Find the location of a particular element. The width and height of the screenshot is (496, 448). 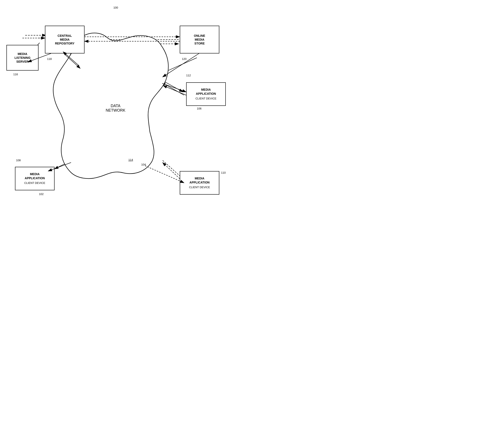

cd110-title: MEDIAAPPLICATION is located at coordinates (200, 180).